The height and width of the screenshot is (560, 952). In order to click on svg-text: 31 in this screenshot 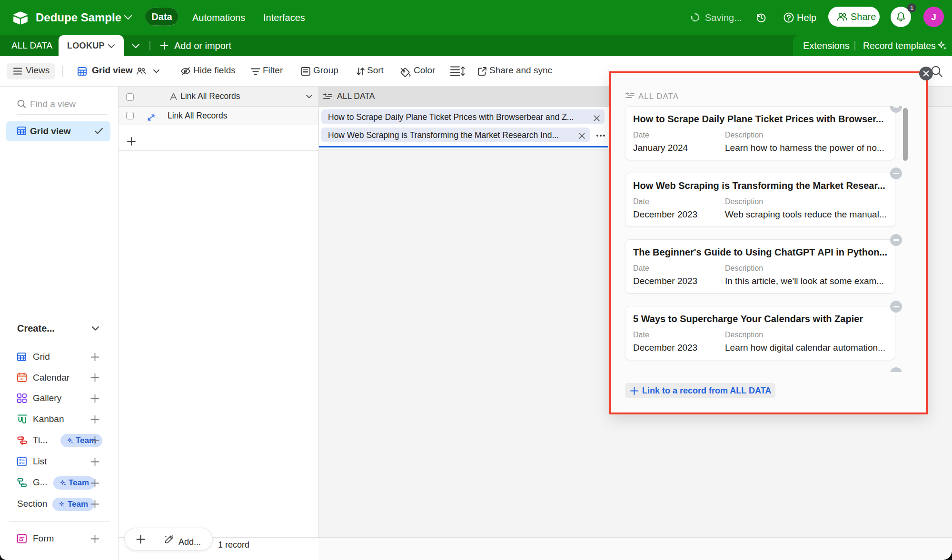, I will do `click(22, 379)`.